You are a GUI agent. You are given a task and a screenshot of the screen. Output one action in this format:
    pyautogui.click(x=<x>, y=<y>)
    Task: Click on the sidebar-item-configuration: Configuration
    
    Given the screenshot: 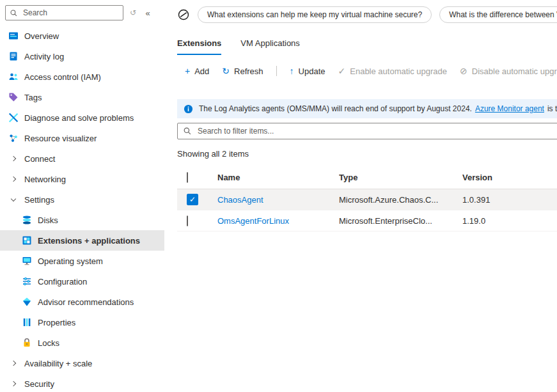 What is the action you would take?
    pyautogui.click(x=82, y=281)
    